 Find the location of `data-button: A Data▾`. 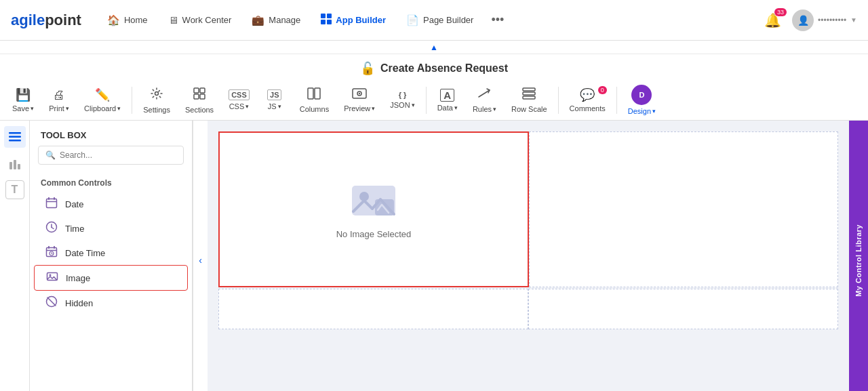

data-button: A Data▾ is located at coordinates (448, 100).